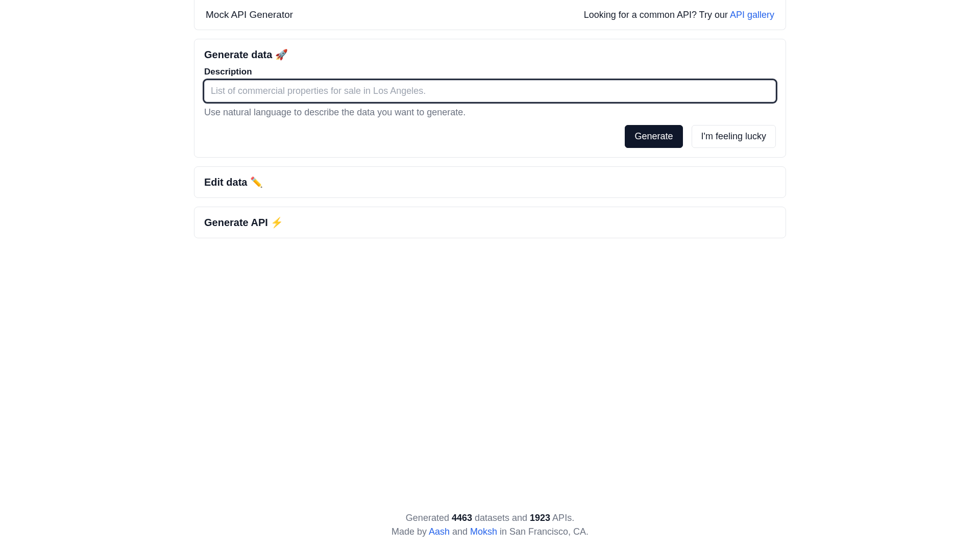 This screenshot has width=980, height=551. Describe the element at coordinates (249, 15) in the screenshot. I see `app-title: Mock API Generator` at that location.